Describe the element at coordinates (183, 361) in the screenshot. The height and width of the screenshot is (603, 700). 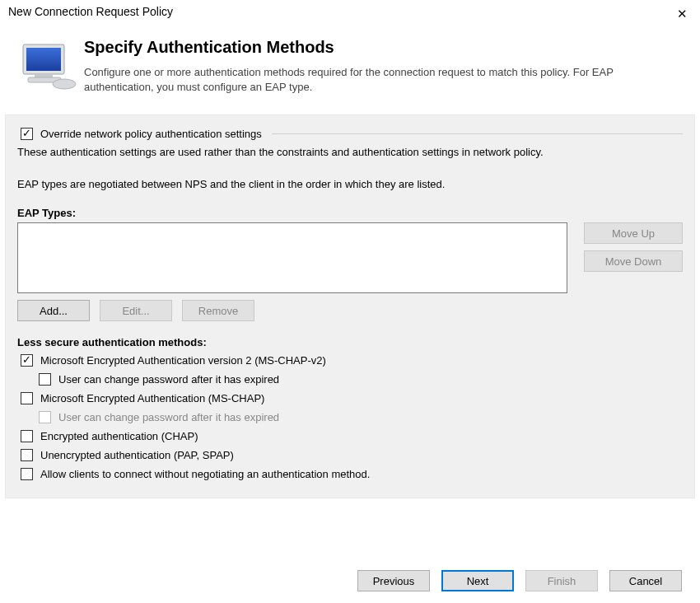
I see `mschapv2-label: Microsoft Encrypted Authentication versi…` at that location.